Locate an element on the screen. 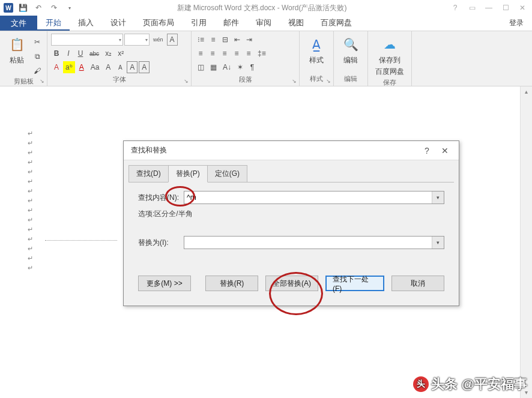 The image size is (532, 398). superscript-button: x² is located at coordinates (121, 53).